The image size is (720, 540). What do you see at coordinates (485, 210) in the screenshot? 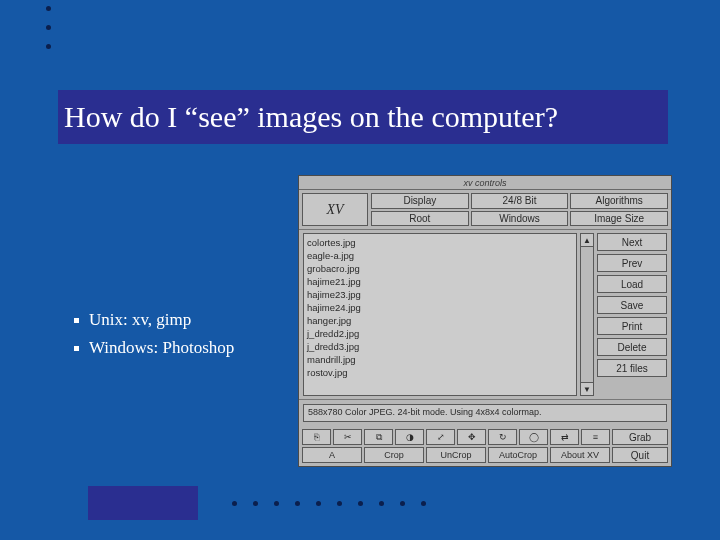
I see `xv-toolbar: XV Display 24/8 Bit Algorithms Root Wind…` at bounding box center [485, 210].